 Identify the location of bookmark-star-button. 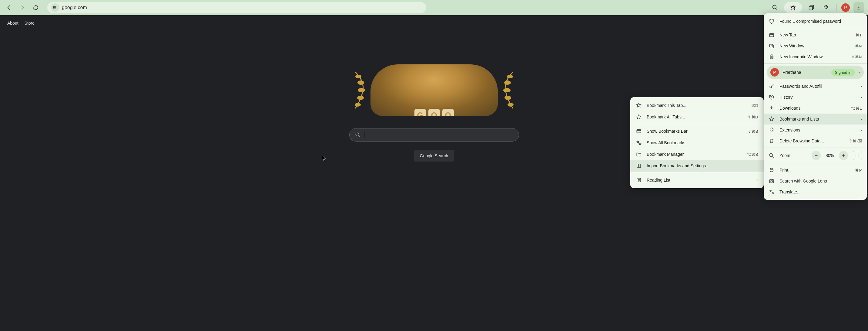
(793, 7).